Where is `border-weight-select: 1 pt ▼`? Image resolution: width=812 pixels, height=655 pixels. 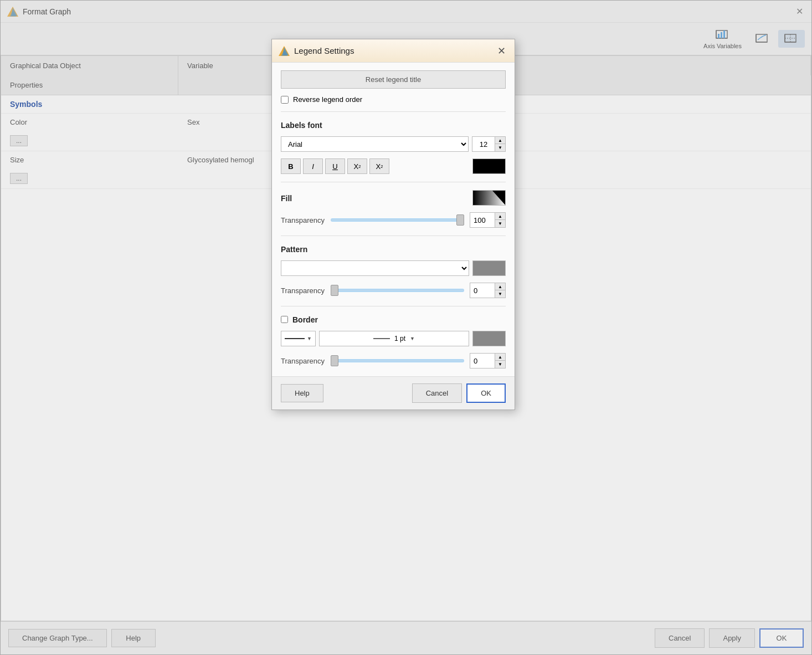 border-weight-select: 1 pt ▼ is located at coordinates (394, 339).